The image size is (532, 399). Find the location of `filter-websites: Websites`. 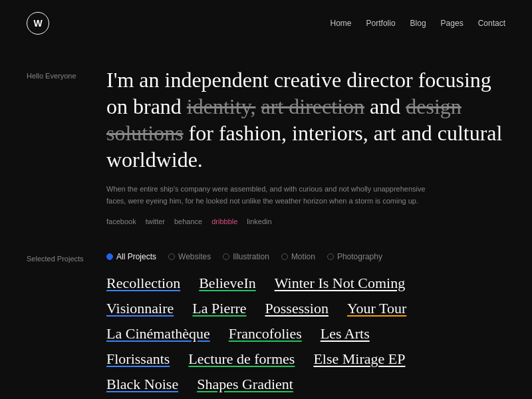

filter-websites: Websites is located at coordinates (190, 257).